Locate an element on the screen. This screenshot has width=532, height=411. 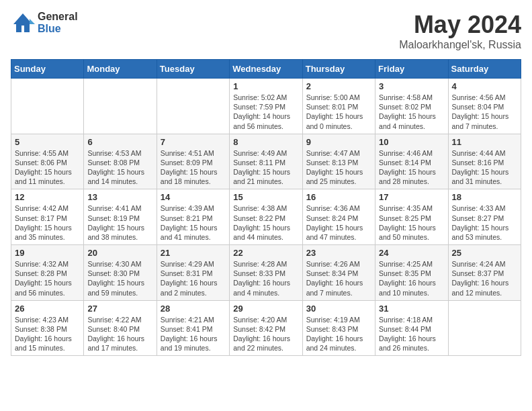
day-info: Sunrise: 4:22 AMSunset: 8:40 PMDaylight:… is located at coordinates (120, 334).